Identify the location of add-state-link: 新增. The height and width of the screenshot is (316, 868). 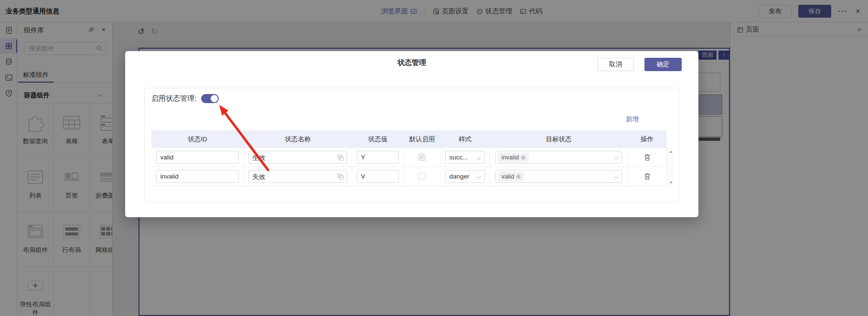
(632, 119).